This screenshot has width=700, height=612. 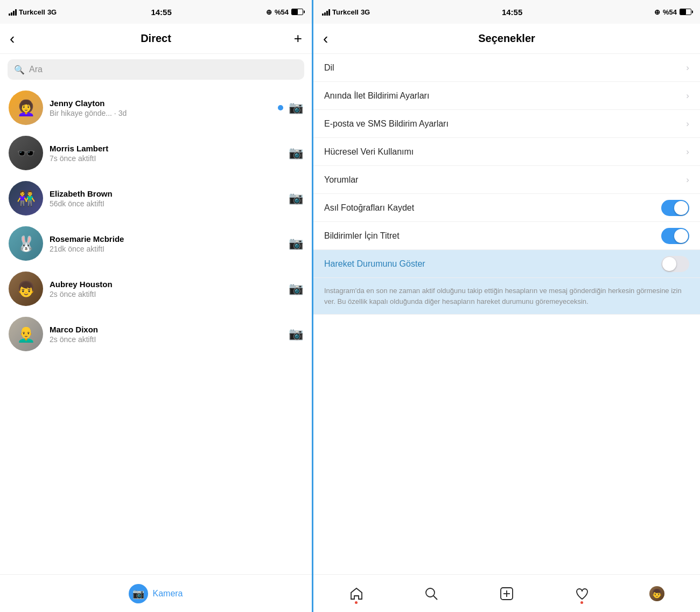 What do you see at coordinates (294, 39) in the screenshot?
I see `left-add-button: +` at bounding box center [294, 39].